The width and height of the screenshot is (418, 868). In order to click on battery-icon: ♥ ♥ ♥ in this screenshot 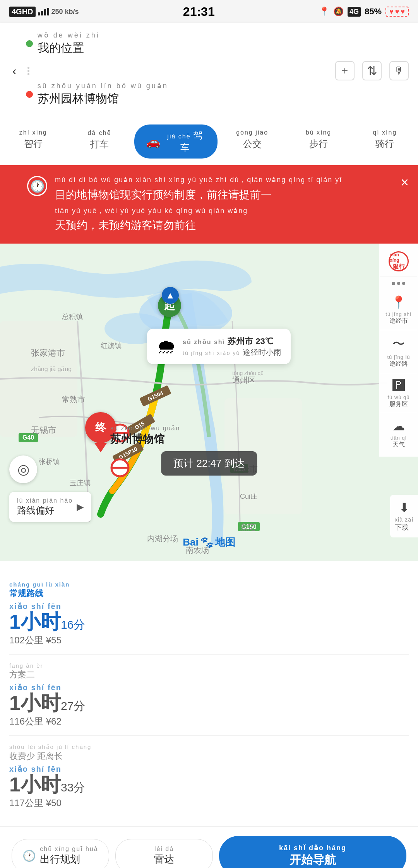, I will do `click(397, 12)`.